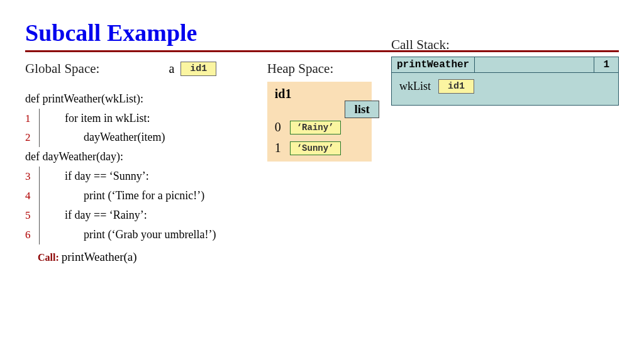 The width and height of the screenshot is (644, 362). I want to click on code-line-5: 5 if day == ‘Rainy’:, so click(146, 215).